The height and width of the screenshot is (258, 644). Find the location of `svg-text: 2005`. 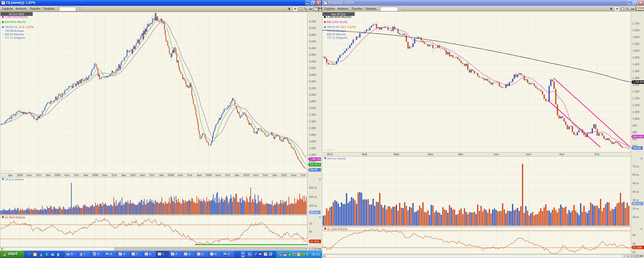

svg-text: 2005 is located at coordinates (58, 175).